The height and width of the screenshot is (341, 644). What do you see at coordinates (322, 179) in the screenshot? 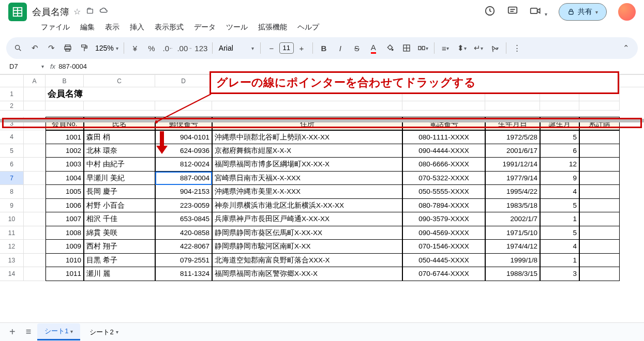
I see `table-row: 1004早瀬川 美紀887-0004宮崎県日南市天福X-X-XXX070-532…` at bounding box center [322, 179].